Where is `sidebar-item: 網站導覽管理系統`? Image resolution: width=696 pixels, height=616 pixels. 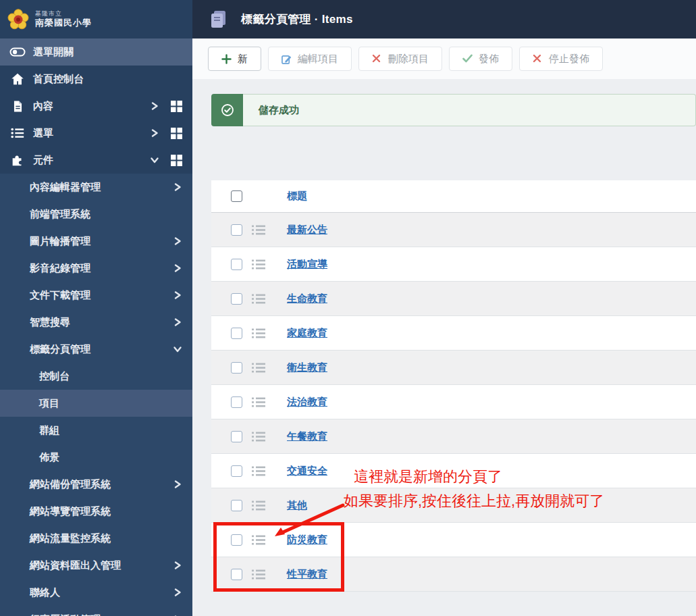 sidebar-item: 網站導覽管理系統 is located at coordinates (96, 511).